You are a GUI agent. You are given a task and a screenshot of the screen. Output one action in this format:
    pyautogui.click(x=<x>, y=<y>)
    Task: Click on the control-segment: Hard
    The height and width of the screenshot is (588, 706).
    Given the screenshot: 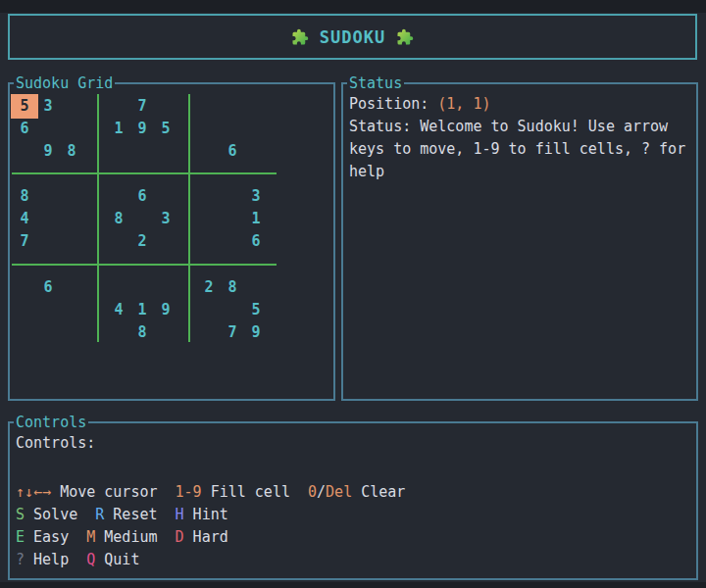 What is the action you would take?
    pyautogui.click(x=206, y=537)
    